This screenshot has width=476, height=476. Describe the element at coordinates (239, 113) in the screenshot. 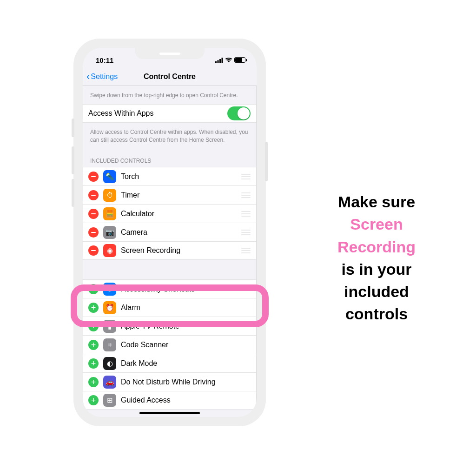

I see `access-toggle` at that location.